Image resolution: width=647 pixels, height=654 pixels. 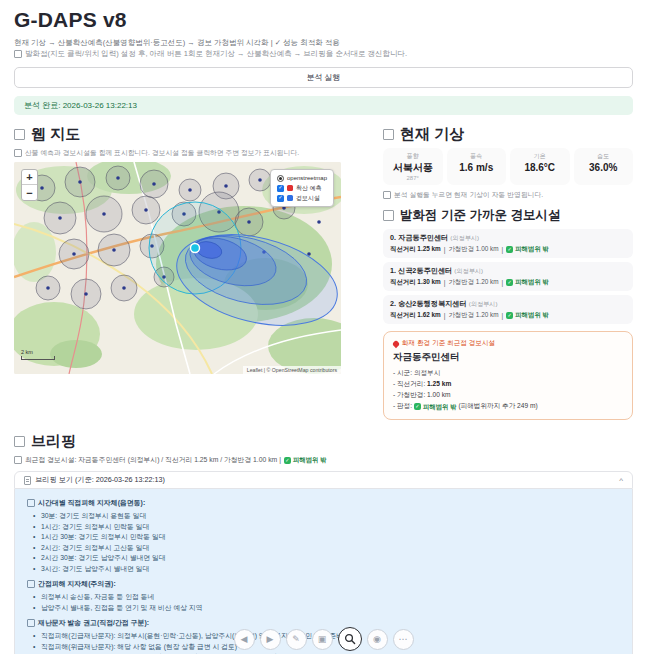 I want to click on analysis-status-banner: 분석 완료: 2026-03-26 13:22:13, so click(x=324, y=106).